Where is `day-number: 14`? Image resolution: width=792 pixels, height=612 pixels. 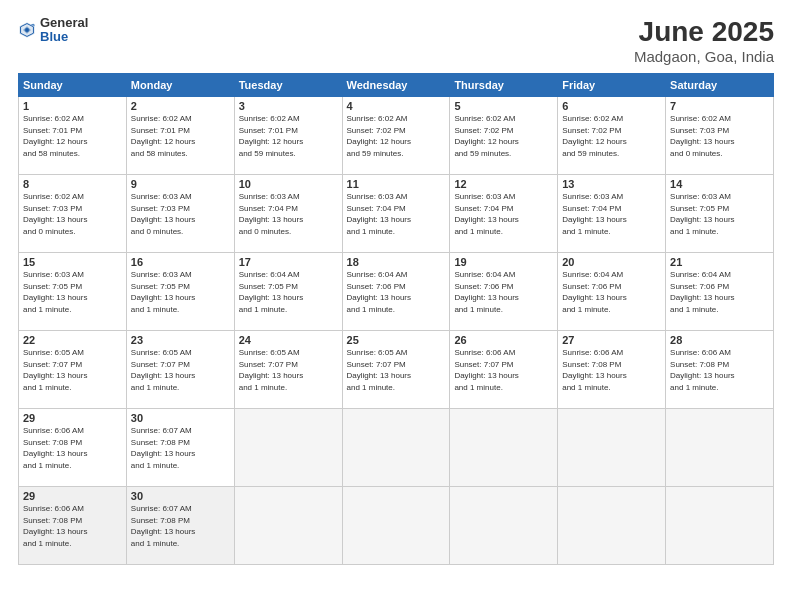 day-number: 14 is located at coordinates (720, 184).